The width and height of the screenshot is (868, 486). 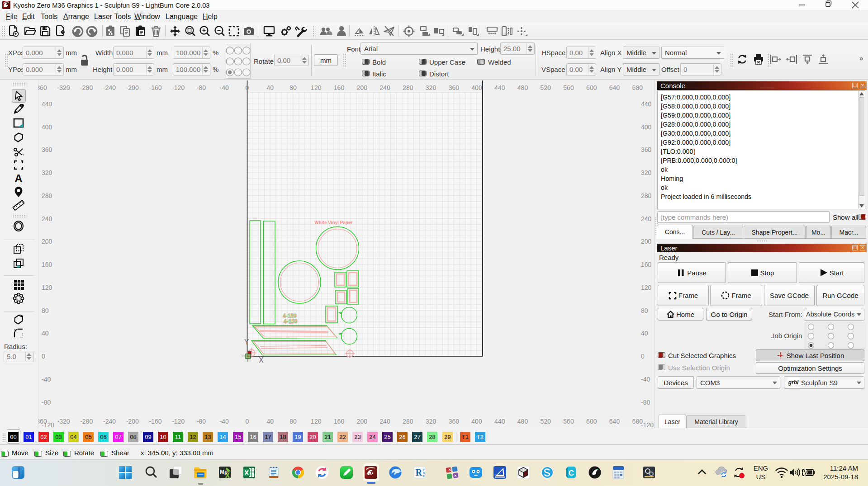 What do you see at coordinates (424, 473) in the screenshot?
I see `svg-text: n` at bounding box center [424, 473].